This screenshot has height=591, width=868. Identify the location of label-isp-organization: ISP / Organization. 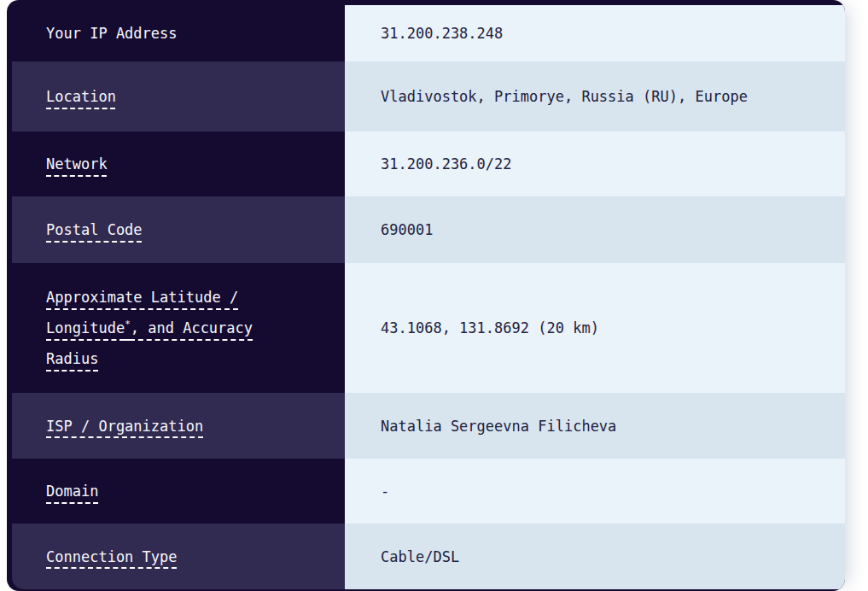
(125, 426).